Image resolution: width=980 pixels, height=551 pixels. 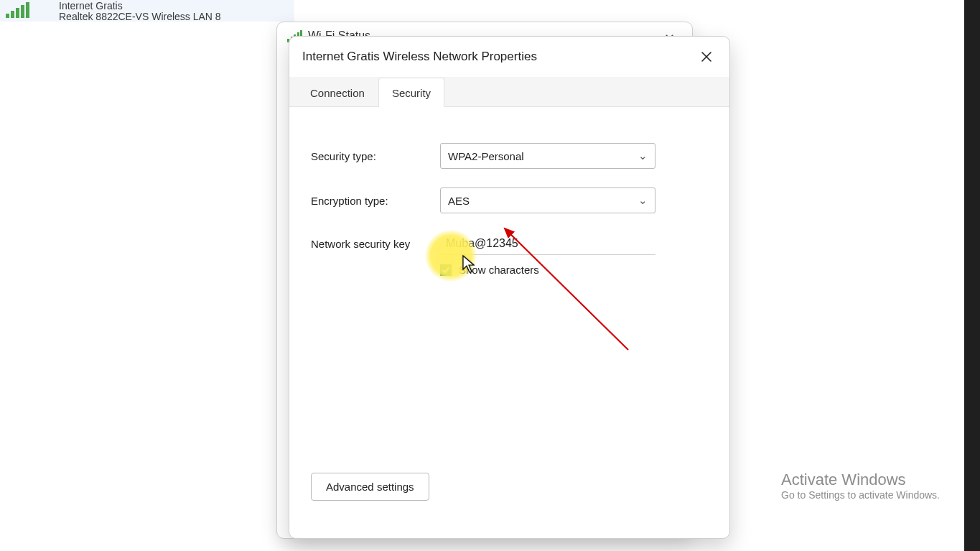 What do you see at coordinates (140, 17) in the screenshot?
I see `network-adapter: Realtek 8822CE-VS Wireless LAN 8` at bounding box center [140, 17].